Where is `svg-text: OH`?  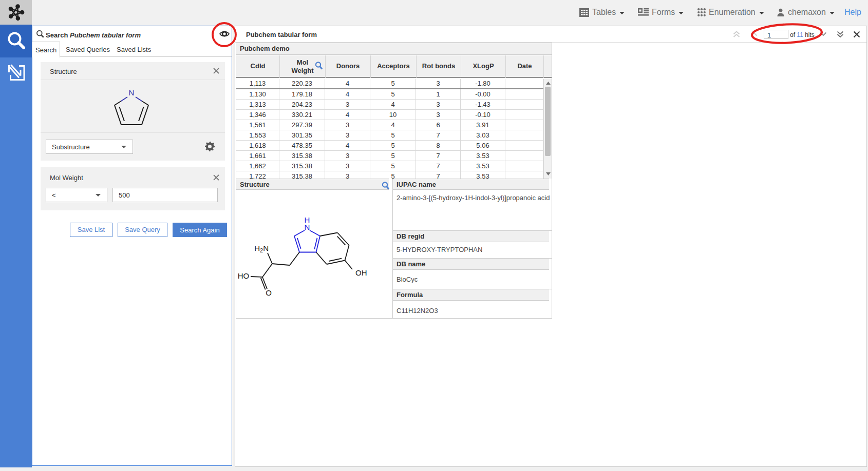
svg-text: OH is located at coordinates (362, 273).